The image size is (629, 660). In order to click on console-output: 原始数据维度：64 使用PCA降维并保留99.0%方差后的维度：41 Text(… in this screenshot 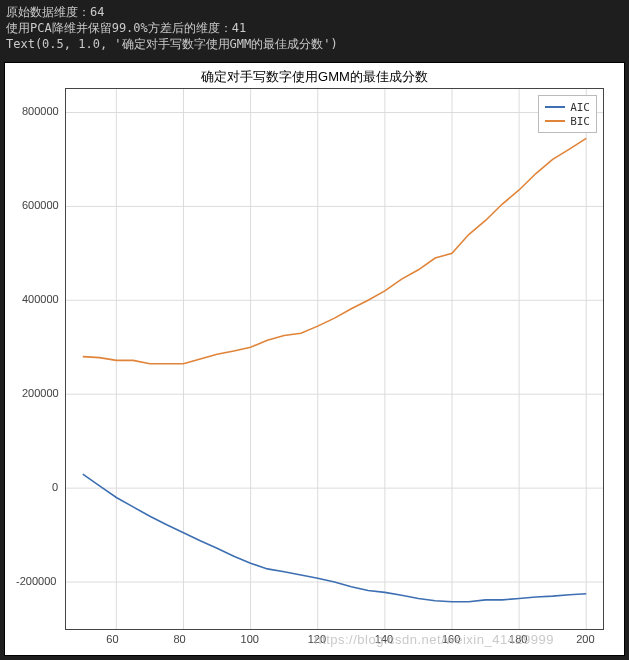, I will do `click(314, 27)`.